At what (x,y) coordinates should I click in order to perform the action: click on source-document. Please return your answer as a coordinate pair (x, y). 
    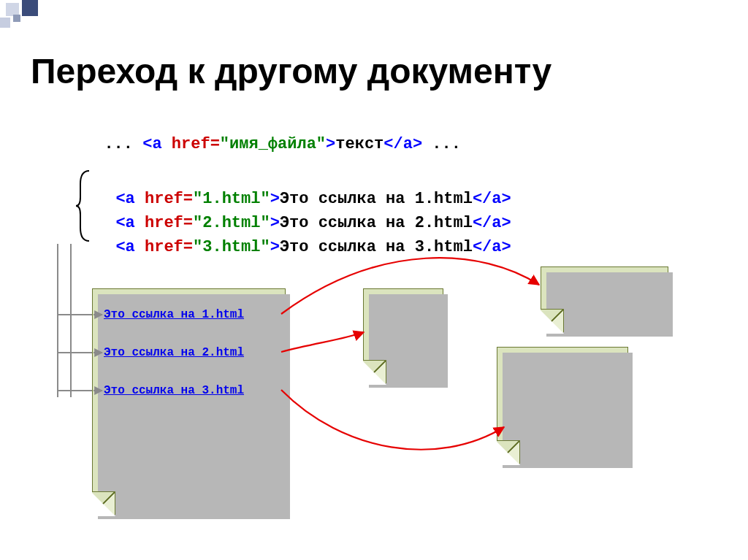
    Looking at the image, I should click on (188, 402).